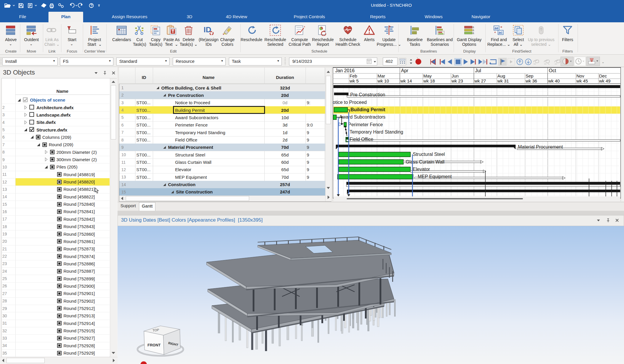 The width and height of the screenshot is (624, 364). I want to click on svg-text: wk 27, so click(480, 81).